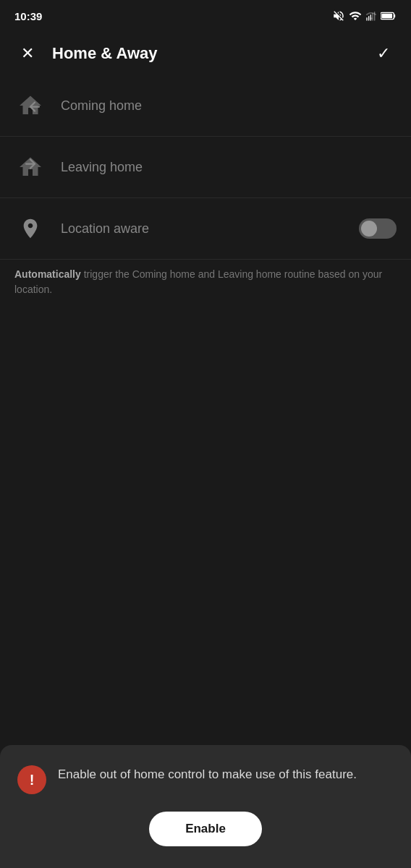 The height and width of the screenshot is (868, 411). What do you see at coordinates (206, 286) in the screenshot?
I see `location-description: Automatically trigger the Coming home an…` at bounding box center [206, 286].